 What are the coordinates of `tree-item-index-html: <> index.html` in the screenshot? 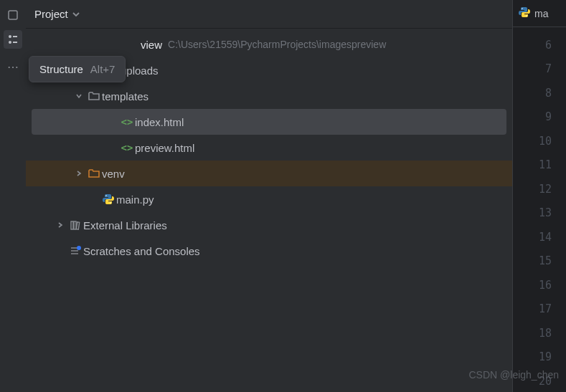 It's located at (269, 122).